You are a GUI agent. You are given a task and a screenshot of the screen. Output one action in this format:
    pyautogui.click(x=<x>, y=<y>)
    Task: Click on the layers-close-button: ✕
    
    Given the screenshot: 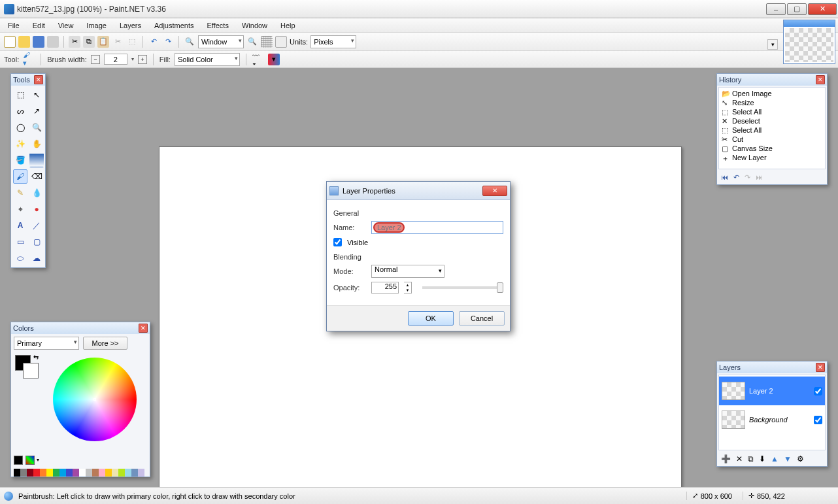 What is the action you would take?
    pyautogui.click(x=820, y=367)
    